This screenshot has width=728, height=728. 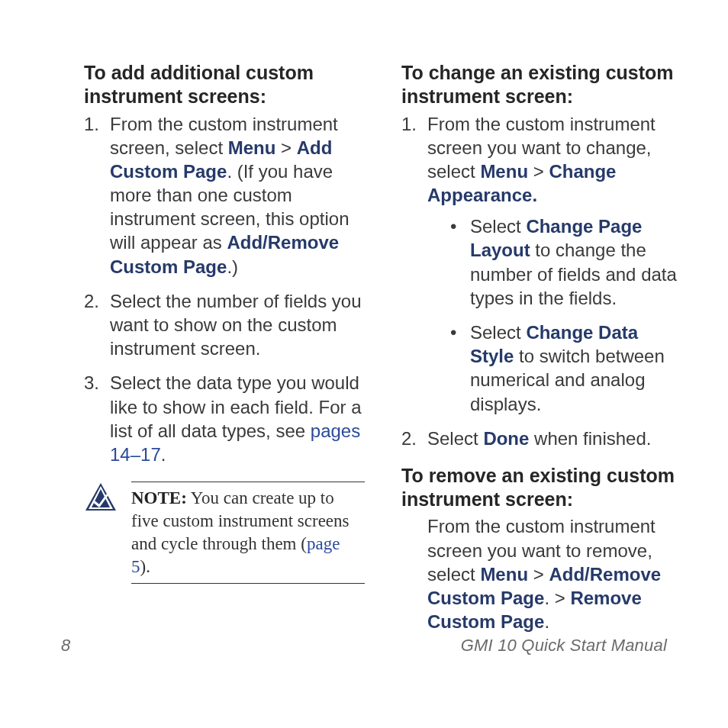 I want to click on heading-add-custom-screens: To add additional custom instrument scre…, so click(x=224, y=85).